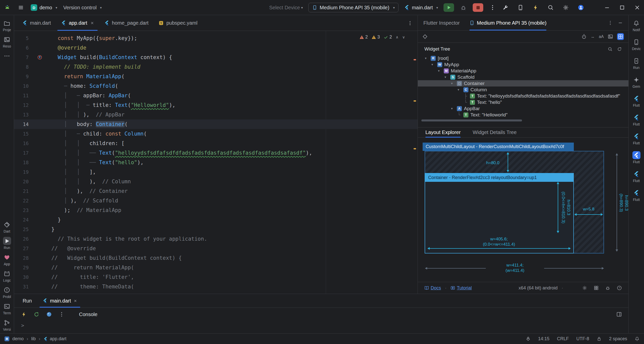  What do you see at coordinates (36, 23) in the screenshot?
I see `editor-tab-main.dart: main.dart` at bounding box center [36, 23].